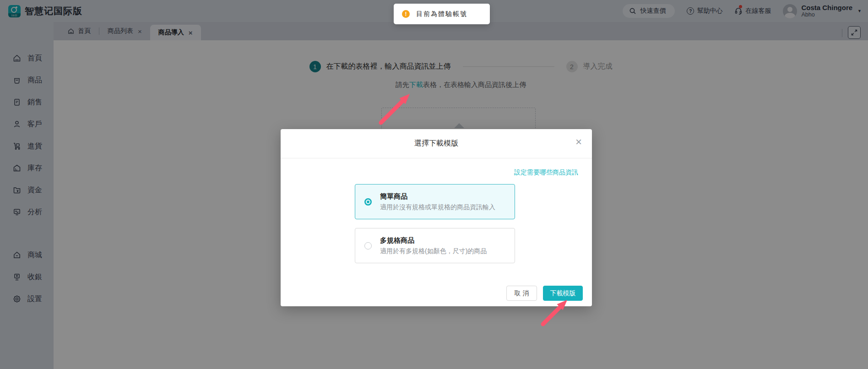 Image resolution: width=868 pixels, height=369 pixels. What do you see at coordinates (546, 173) in the screenshot?
I see `product-info-settings-link: 設定需要哪些商品資訊` at bounding box center [546, 173].